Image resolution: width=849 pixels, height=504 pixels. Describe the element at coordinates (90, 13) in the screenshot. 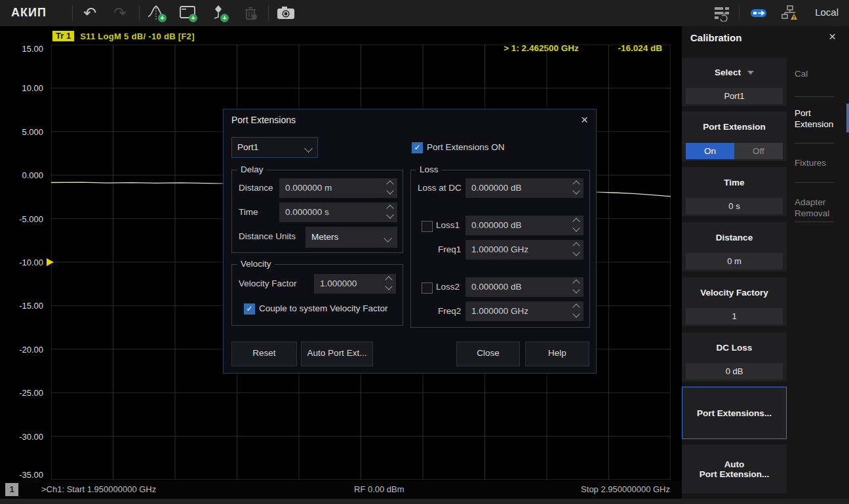

I see `undo-icon: ↶` at that location.